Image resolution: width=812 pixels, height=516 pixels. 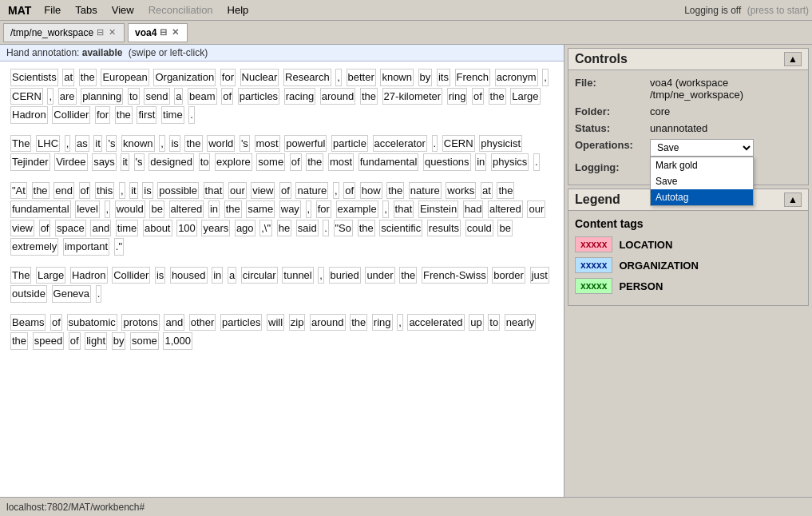 What do you see at coordinates (203, 323) in the screenshot?
I see `word-token: other` at bounding box center [203, 323].